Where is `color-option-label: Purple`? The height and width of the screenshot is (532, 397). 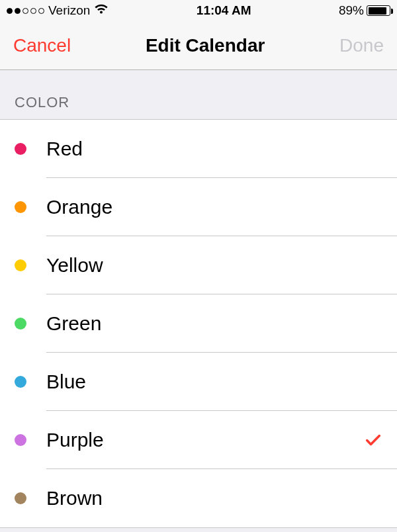
color-option-label: Purple is located at coordinates (205, 440).